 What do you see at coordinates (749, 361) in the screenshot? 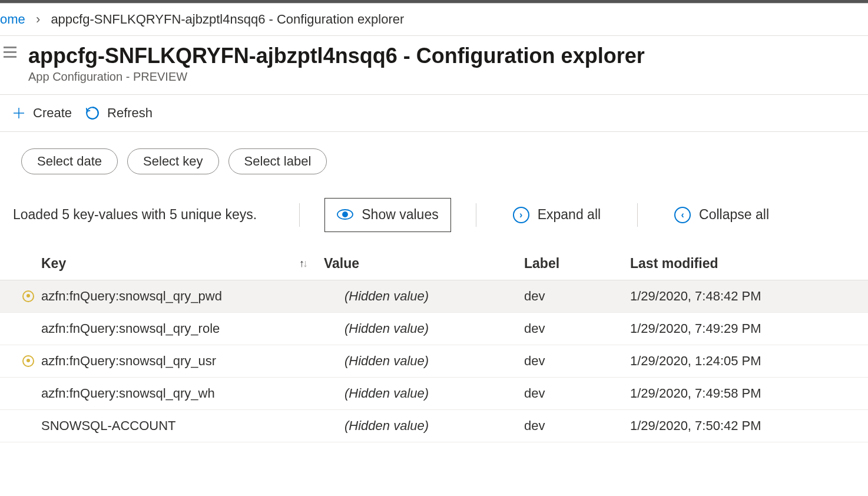
I see `cell-modified: 1/29/2020, 1:24:05 PM` at bounding box center [749, 361].